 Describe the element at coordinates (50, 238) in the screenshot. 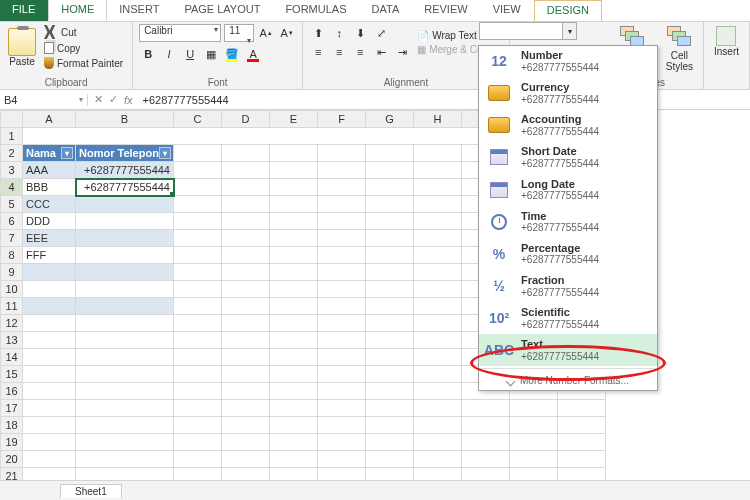

I see `cell: EEE` at that location.